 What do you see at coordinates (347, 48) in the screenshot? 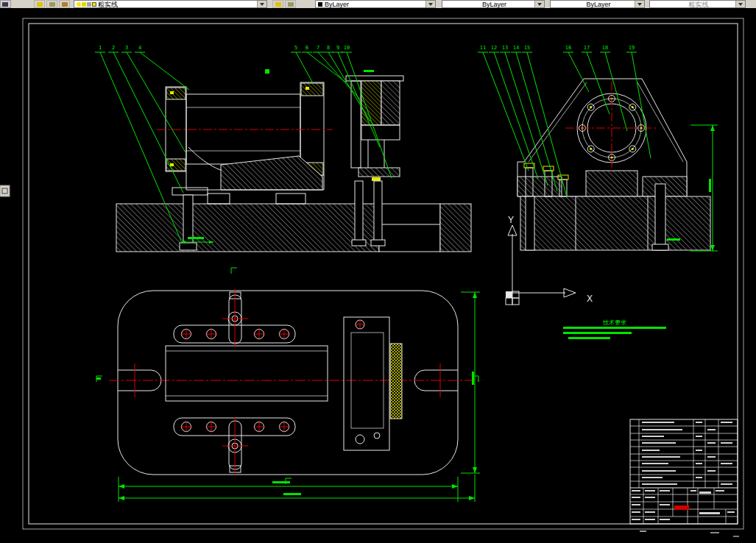
I see `svg-text: 10` at bounding box center [347, 48].